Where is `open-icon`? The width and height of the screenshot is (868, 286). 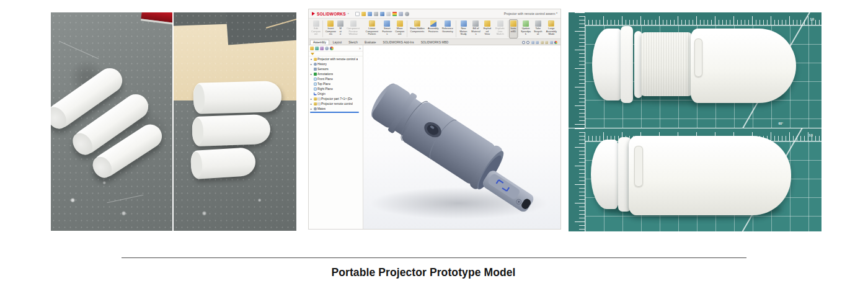 open-icon is located at coordinates (363, 14).